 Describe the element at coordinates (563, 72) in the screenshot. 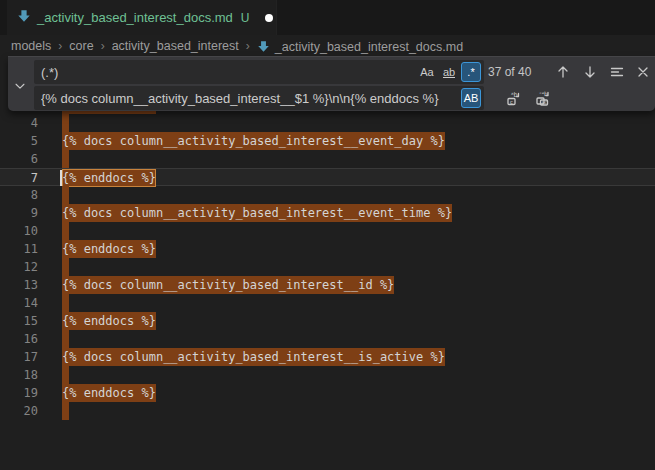

I see `previous-match-button` at that location.